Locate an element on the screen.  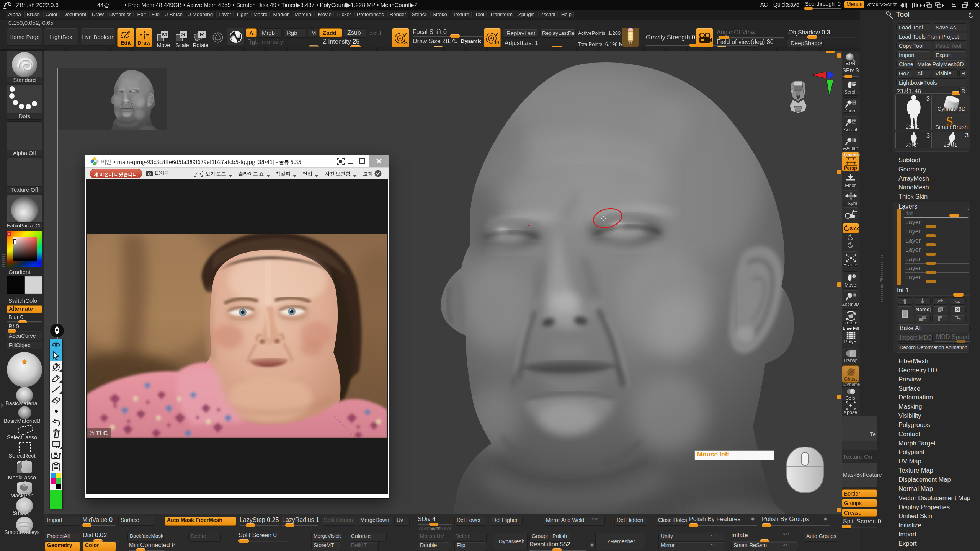
tablet-pressure-right-icon is located at coordinates (918, 5).